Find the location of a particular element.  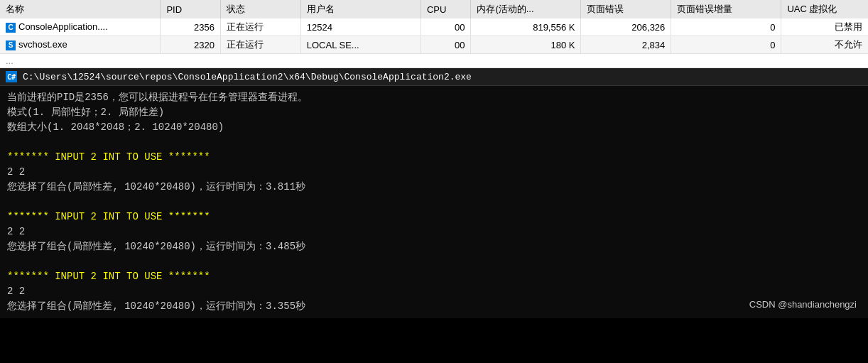

console-line-input-prompt-1: ******* INPUT 2 INT TO USE ******* is located at coordinates (434, 158).